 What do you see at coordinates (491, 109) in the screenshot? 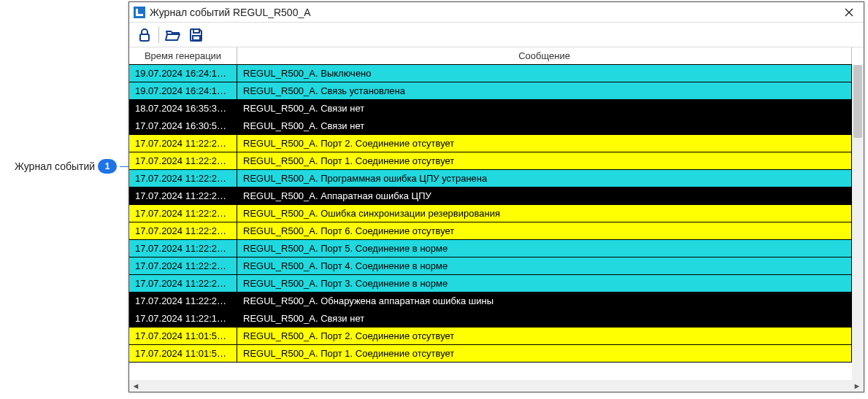
I see `table-row: 18.07.2024 16:35:39.962REGUL_R500_A. Свя…` at bounding box center [491, 109].